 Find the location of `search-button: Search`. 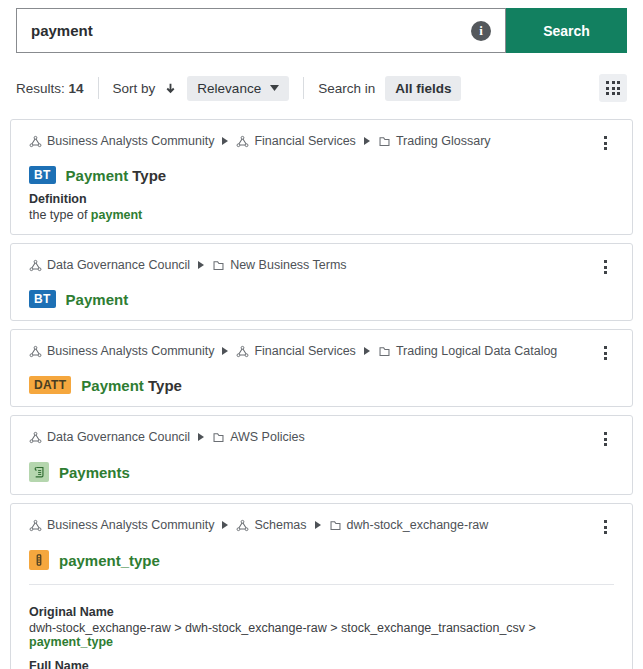

search-button: Search is located at coordinates (566, 30).